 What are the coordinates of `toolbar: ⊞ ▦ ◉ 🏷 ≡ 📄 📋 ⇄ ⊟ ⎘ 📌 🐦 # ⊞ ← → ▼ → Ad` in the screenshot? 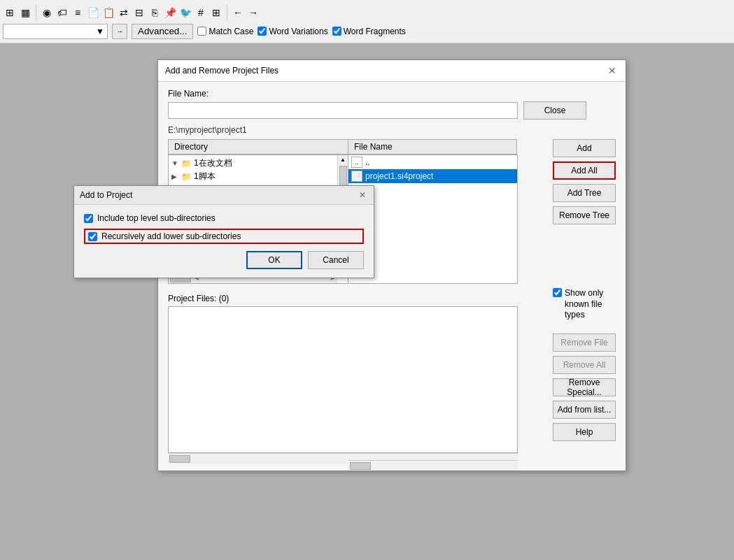 It's located at (367, 22).